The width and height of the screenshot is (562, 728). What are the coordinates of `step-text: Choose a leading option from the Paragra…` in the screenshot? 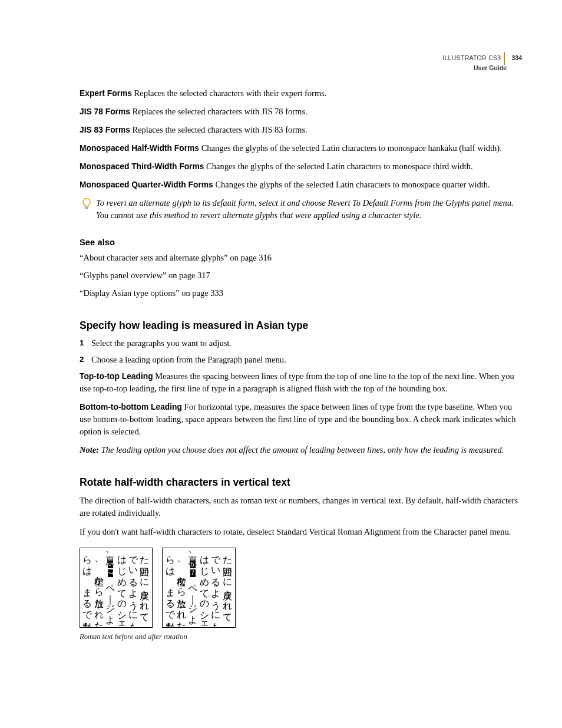 It's located at (306, 360).